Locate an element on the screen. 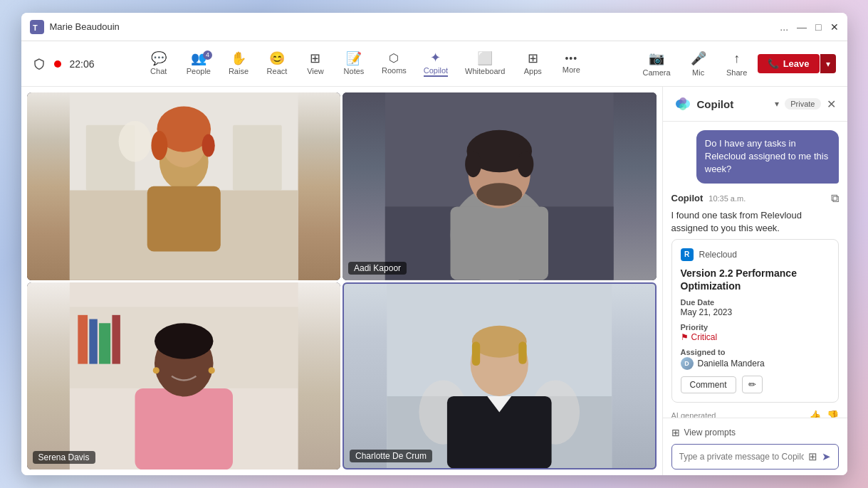 This screenshot has width=868, height=488. close-button: ✕ is located at coordinates (835, 27).